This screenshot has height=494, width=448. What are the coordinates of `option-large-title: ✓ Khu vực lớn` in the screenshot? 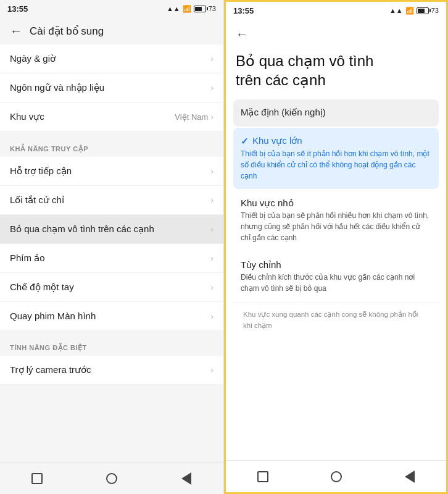 It's located at (336, 141).